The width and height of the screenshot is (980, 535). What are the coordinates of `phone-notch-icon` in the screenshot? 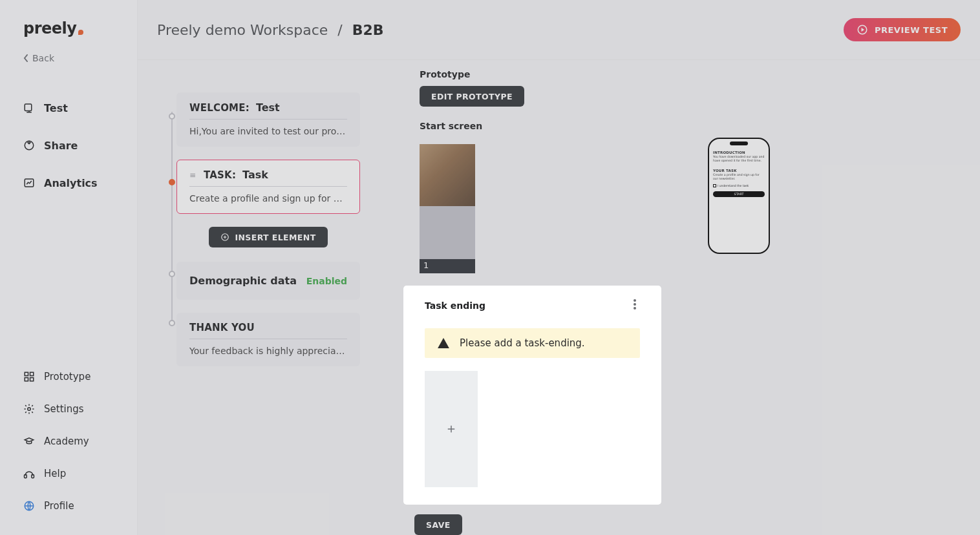 It's located at (739, 143).